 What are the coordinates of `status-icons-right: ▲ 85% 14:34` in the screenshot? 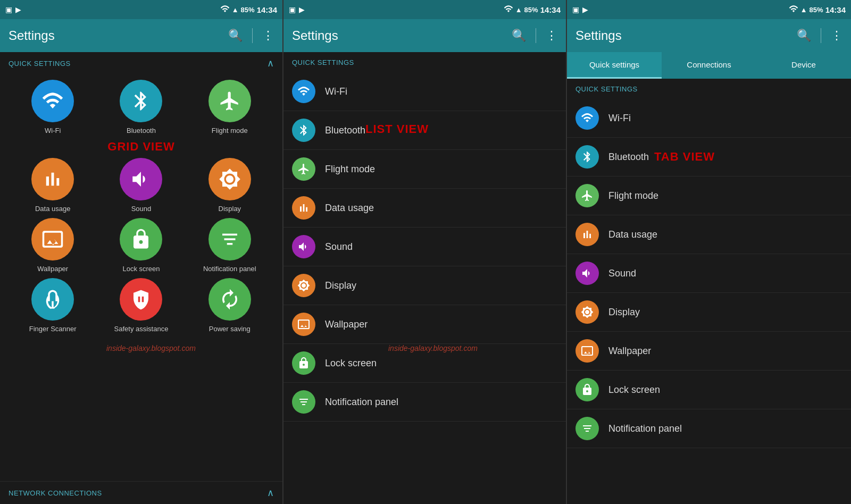 It's located at (249, 10).